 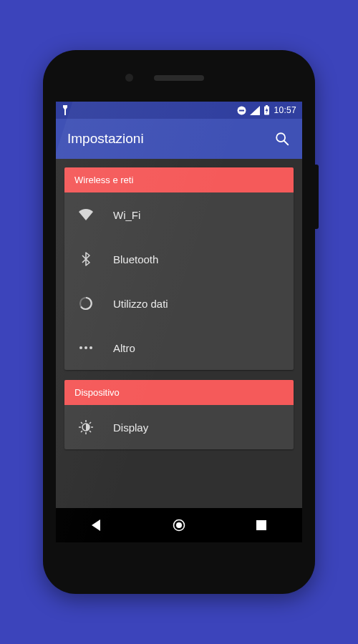 I want to click on settings-item-display: Display, so click(x=179, y=427).